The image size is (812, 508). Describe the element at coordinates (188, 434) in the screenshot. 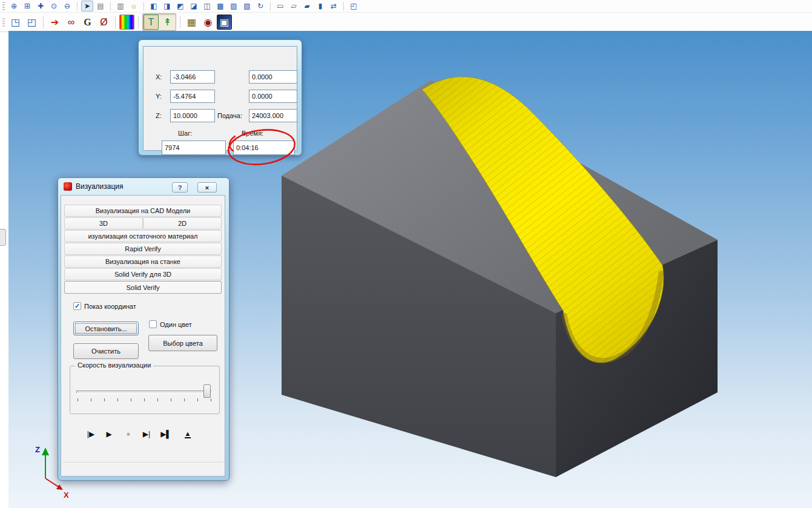

I see `eject-button: ▲` at that location.